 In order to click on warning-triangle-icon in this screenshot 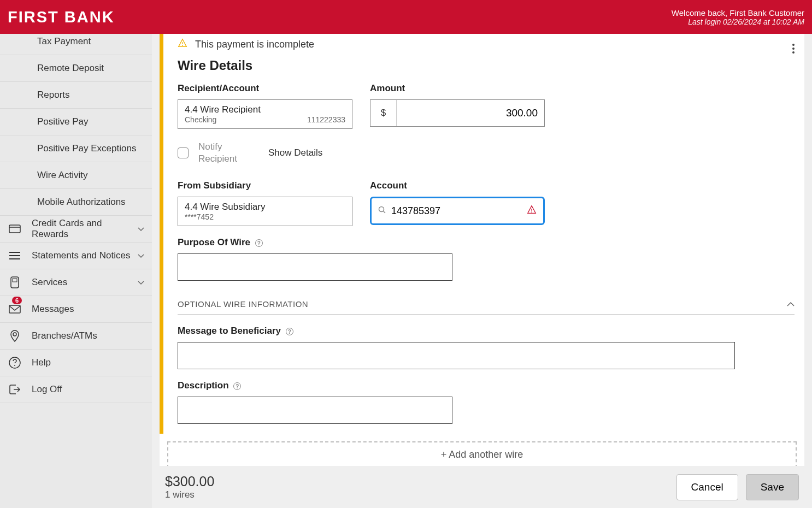, I will do `click(183, 44)`.